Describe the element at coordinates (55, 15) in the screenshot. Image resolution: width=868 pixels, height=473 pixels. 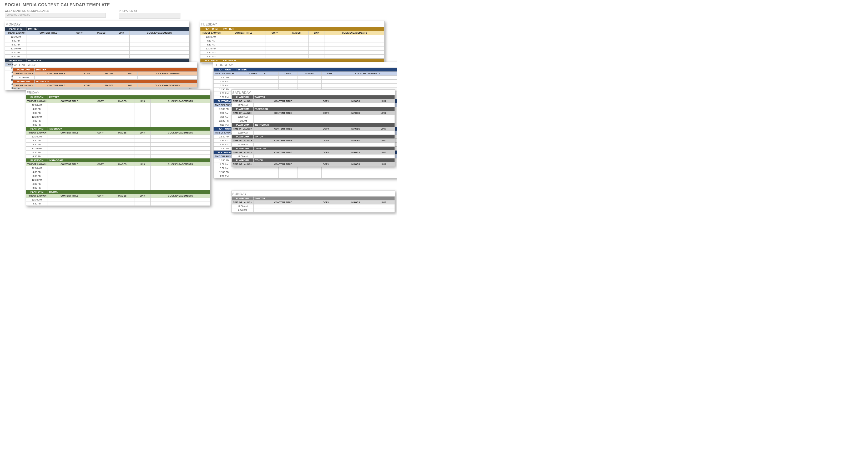
I see `dates-input: XX/XX/XX - XX/XX/XX` at that location.